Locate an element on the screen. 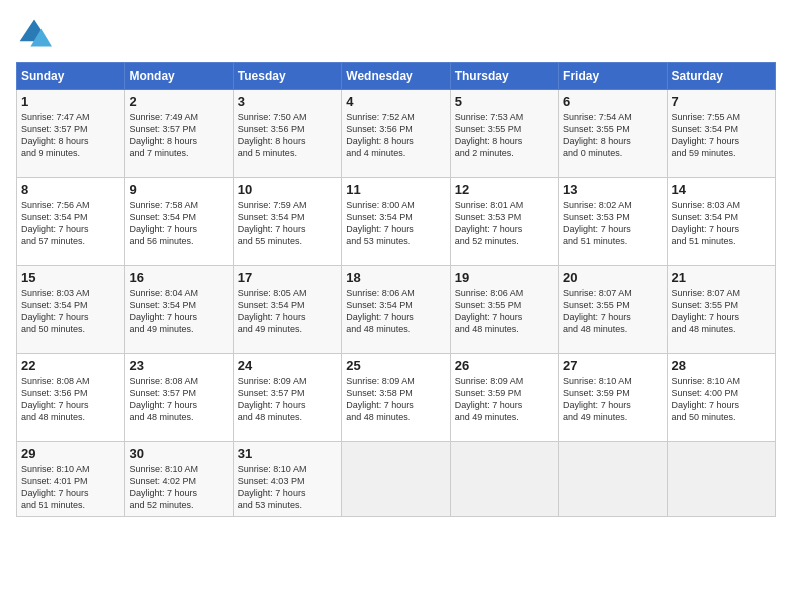 The width and height of the screenshot is (792, 612). calendar-cell: 3Sunrise: 7:50 AM Sunset: 3:56 PM Daylig… is located at coordinates (287, 134).